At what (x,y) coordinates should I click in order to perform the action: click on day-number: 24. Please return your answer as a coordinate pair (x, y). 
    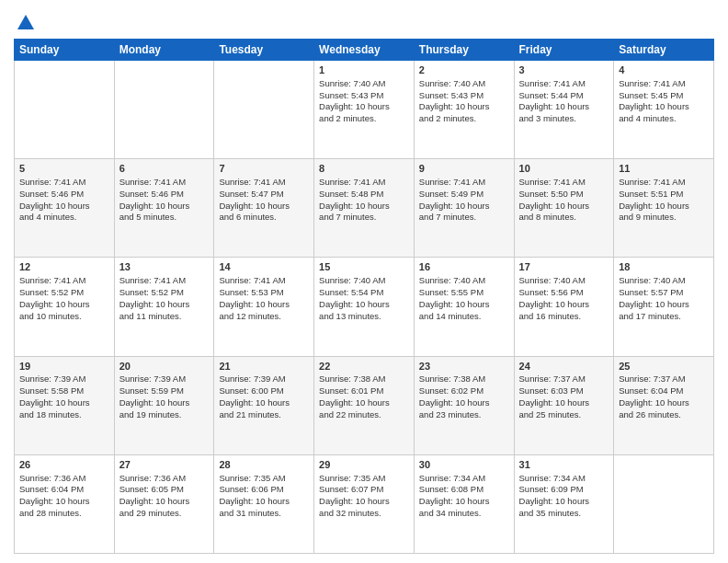
    Looking at the image, I should click on (564, 366).